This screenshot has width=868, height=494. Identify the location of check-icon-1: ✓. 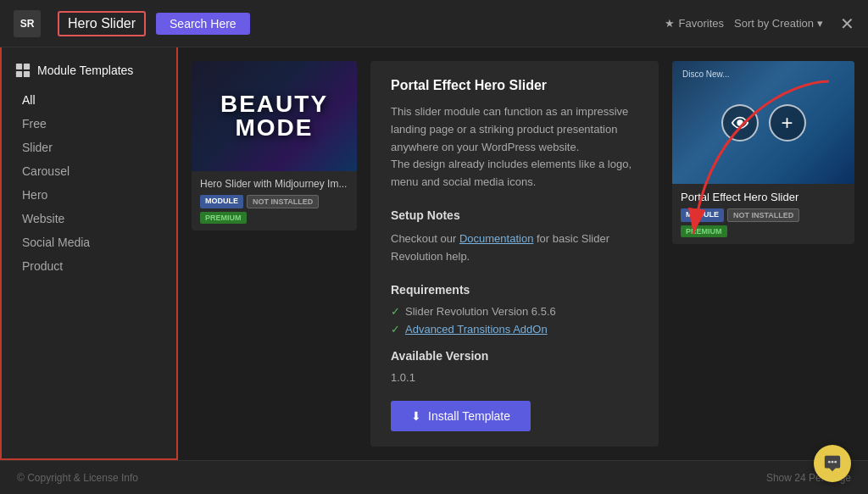
(395, 312).